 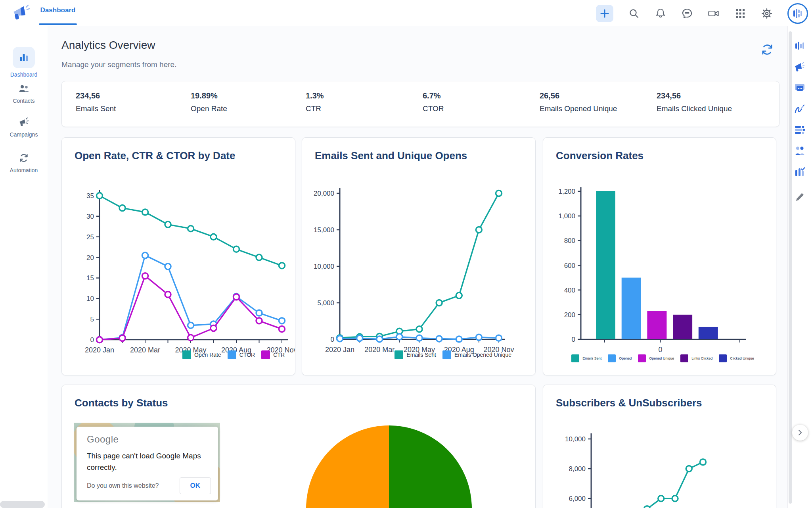 What do you see at coordinates (420, 104) in the screenshot?
I see `stats-card: 234,56Emails Sent 19.89%Open Rate 1.3%CT…` at bounding box center [420, 104].